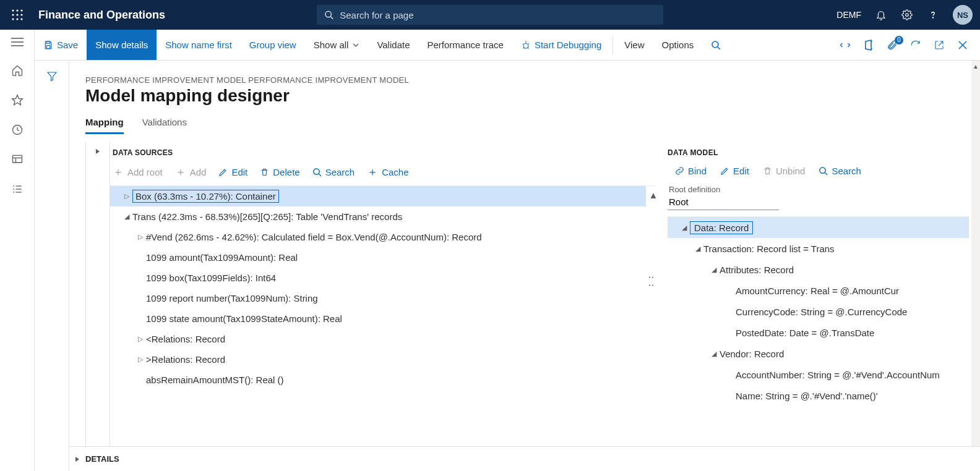  I want to click on tree-node: Name: String = @.'#Vend'.'name()', so click(818, 396).